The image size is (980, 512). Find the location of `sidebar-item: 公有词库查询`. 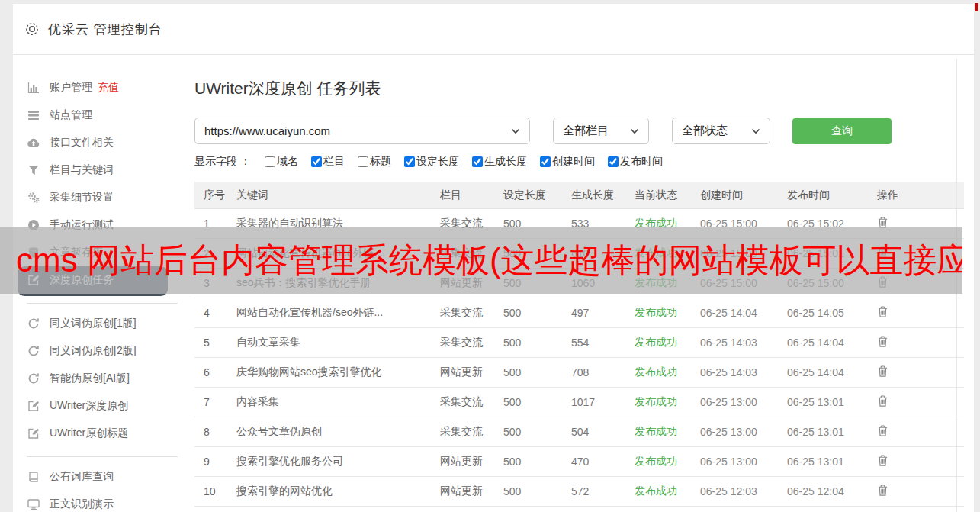

sidebar-item: 公有词库查询 is located at coordinates (100, 477).